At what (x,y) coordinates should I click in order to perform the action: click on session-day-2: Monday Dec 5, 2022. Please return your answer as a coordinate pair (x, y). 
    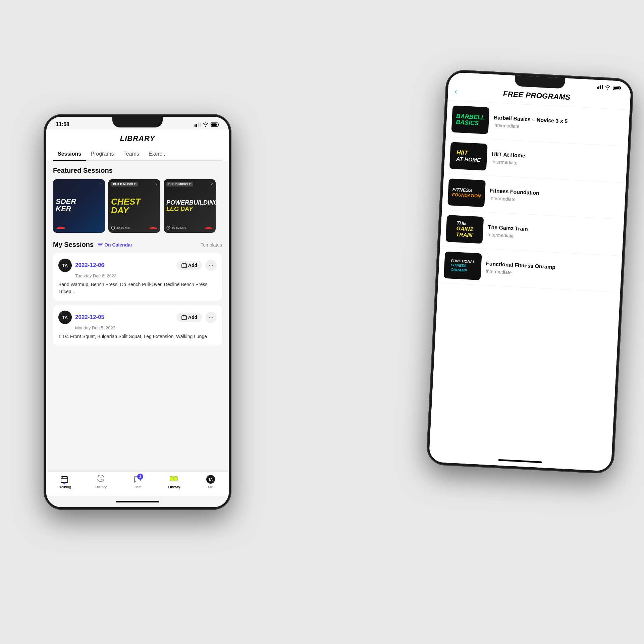
    Looking at the image, I should click on (146, 328).